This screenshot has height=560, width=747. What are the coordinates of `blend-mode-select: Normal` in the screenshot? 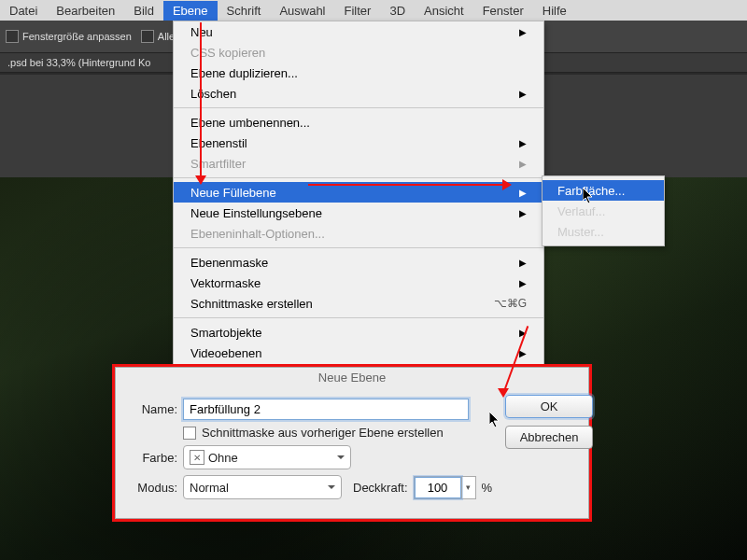 It's located at (262, 487).